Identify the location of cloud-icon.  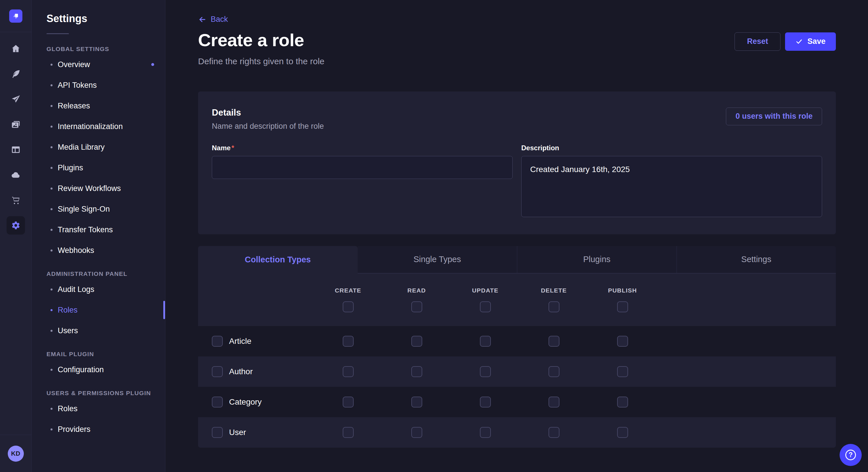
(16, 175).